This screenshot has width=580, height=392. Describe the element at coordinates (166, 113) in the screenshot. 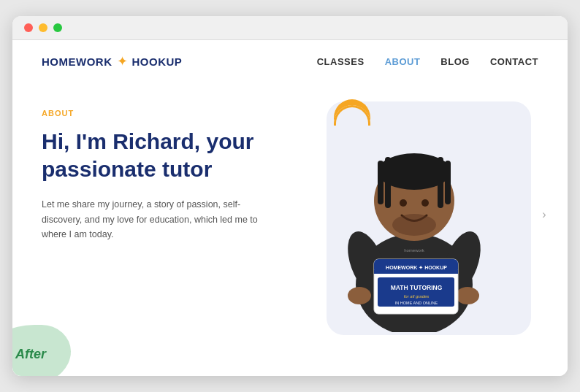

I see `about-label: ABOUT` at that location.